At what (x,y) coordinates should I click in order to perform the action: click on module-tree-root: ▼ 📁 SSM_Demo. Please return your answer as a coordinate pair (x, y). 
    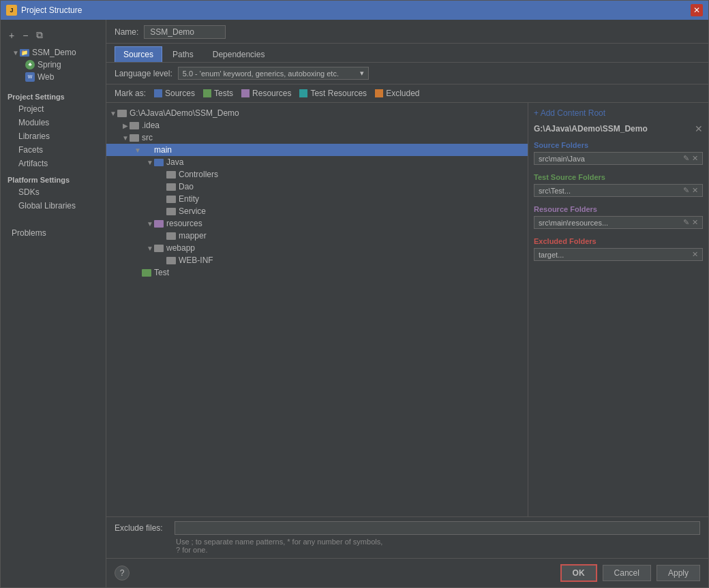
    Looking at the image, I should click on (56, 52).